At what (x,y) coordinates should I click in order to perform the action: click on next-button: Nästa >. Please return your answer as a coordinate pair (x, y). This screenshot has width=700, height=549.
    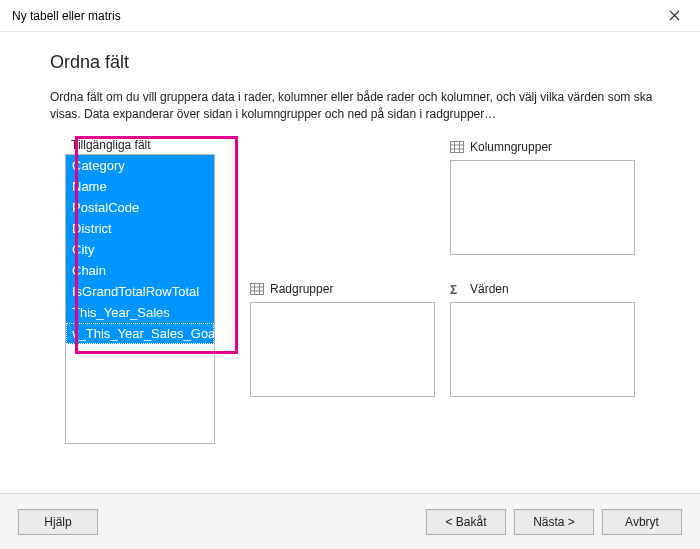
    Looking at the image, I should click on (554, 522).